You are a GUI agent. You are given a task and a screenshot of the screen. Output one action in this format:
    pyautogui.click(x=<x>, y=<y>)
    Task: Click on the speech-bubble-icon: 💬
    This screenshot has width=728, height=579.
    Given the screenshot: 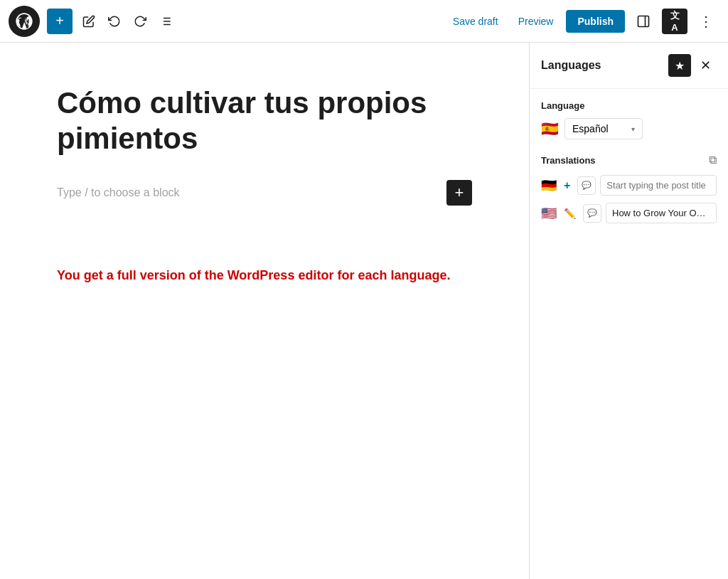 What is the action you would take?
    pyautogui.click(x=587, y=185)
    